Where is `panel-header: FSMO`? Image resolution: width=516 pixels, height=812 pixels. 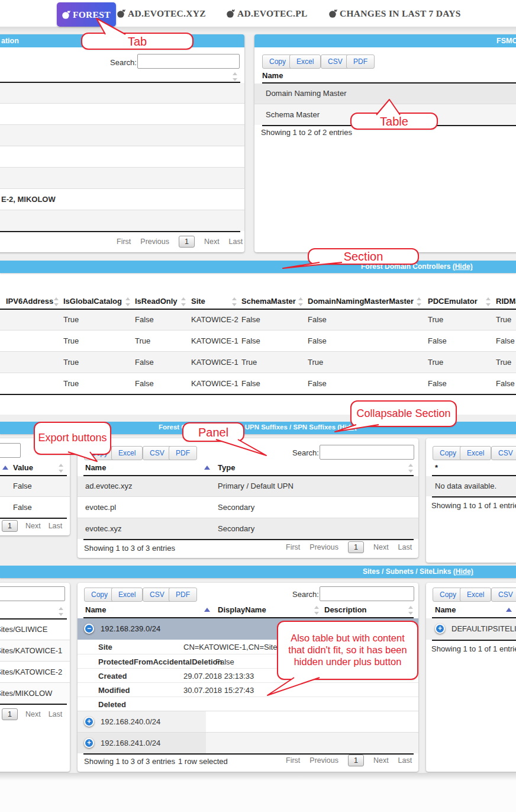 panel-header: FSMO is located at coordinates (385, 41).